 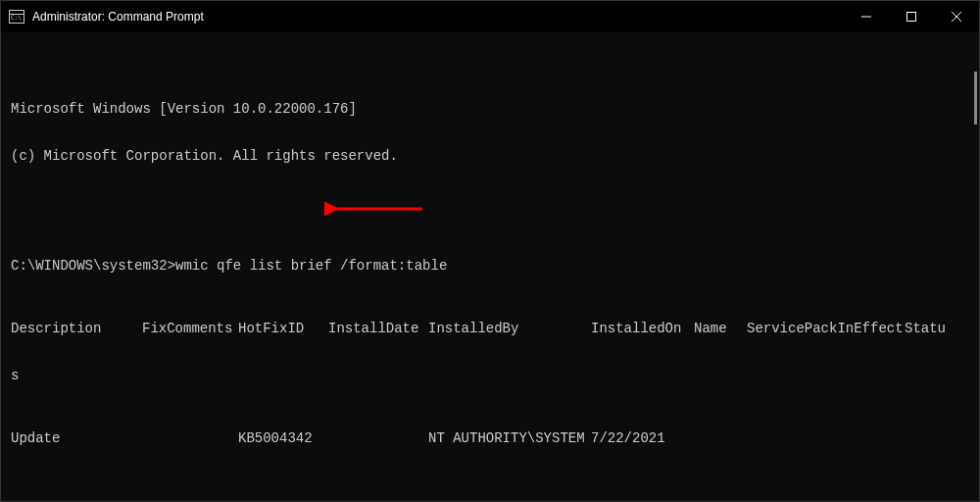 I want to click on table-header-row: Description FixComments HotFixID Install…, so click(x=490, y=328).